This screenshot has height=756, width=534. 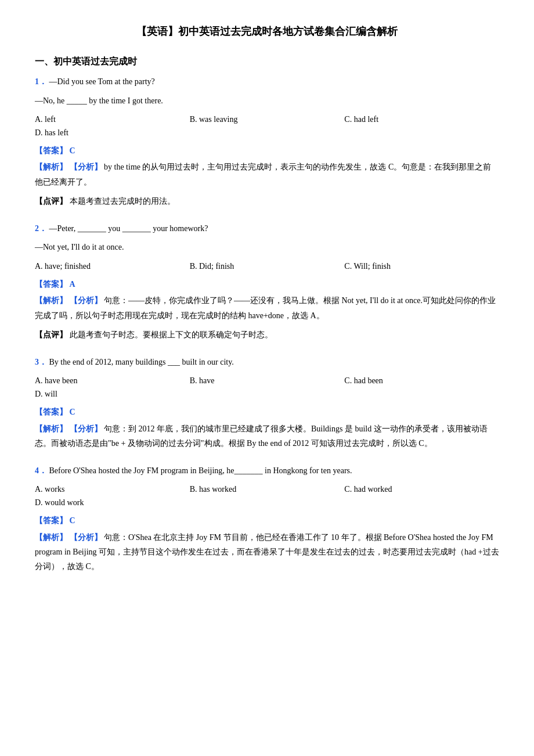 What do you see at coordinates (267, 133) in the screenshot?
I see `option-1d: D. has left` at bounding box center [267, 133].